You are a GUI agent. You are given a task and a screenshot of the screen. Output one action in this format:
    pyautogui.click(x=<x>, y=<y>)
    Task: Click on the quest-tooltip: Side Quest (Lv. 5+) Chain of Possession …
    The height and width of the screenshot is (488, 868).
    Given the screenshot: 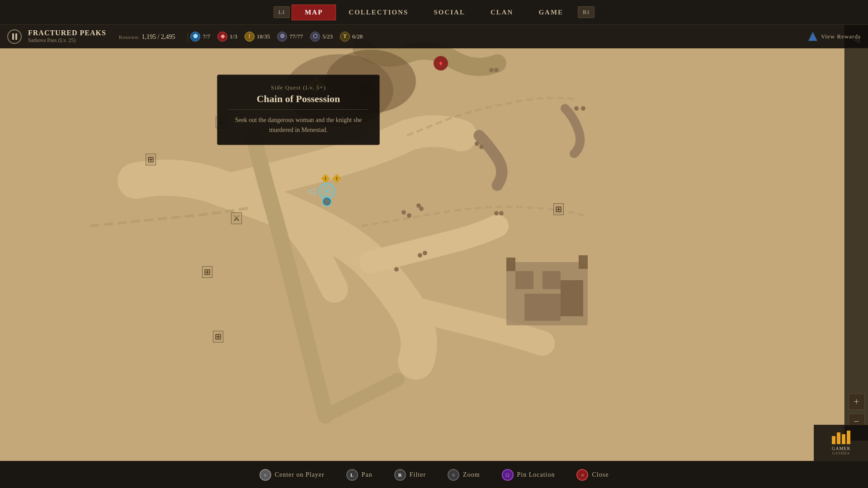 What is the action you would take?
    pyautogui.click(x=298, y=110)
    